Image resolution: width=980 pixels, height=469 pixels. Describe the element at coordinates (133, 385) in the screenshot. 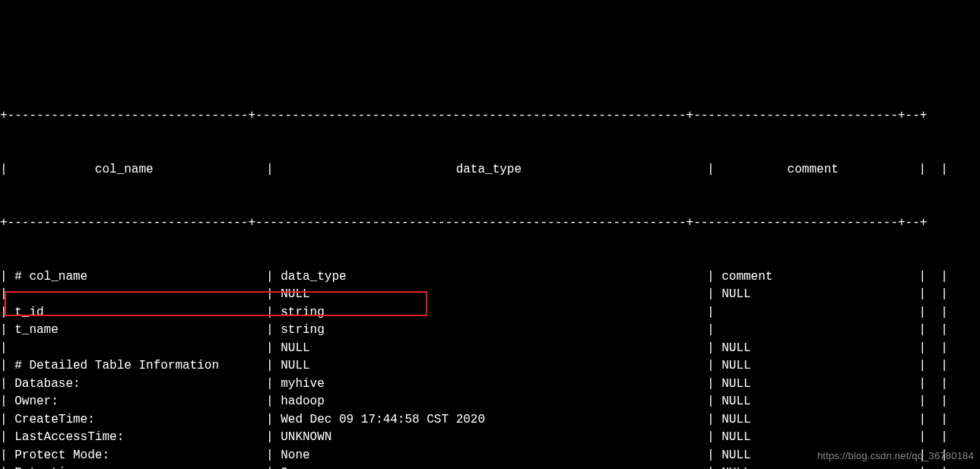

I see `cell-c1: | Database:` at that location.